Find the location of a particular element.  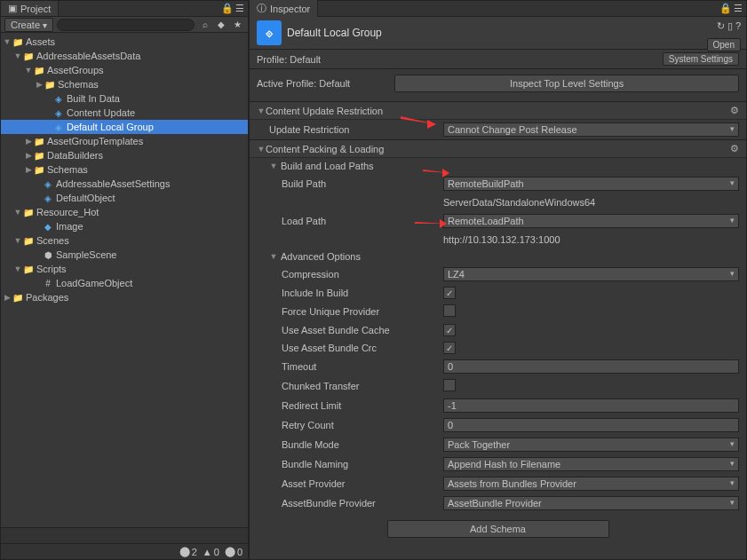

field-label: Timeout is located at coordinates (298, 367).